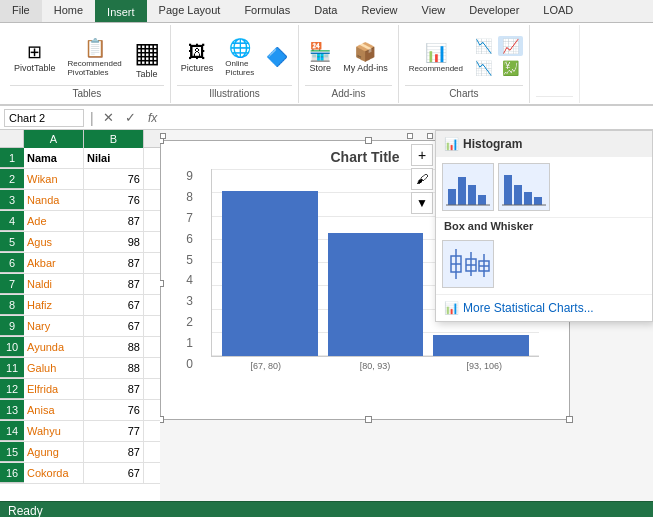 The height and width of the screenshot is (517, 653). What do you see at coordinates (510, 46) in the screenshot?
I see `line-chart-button: 📈` at bounding box center [510, 46].